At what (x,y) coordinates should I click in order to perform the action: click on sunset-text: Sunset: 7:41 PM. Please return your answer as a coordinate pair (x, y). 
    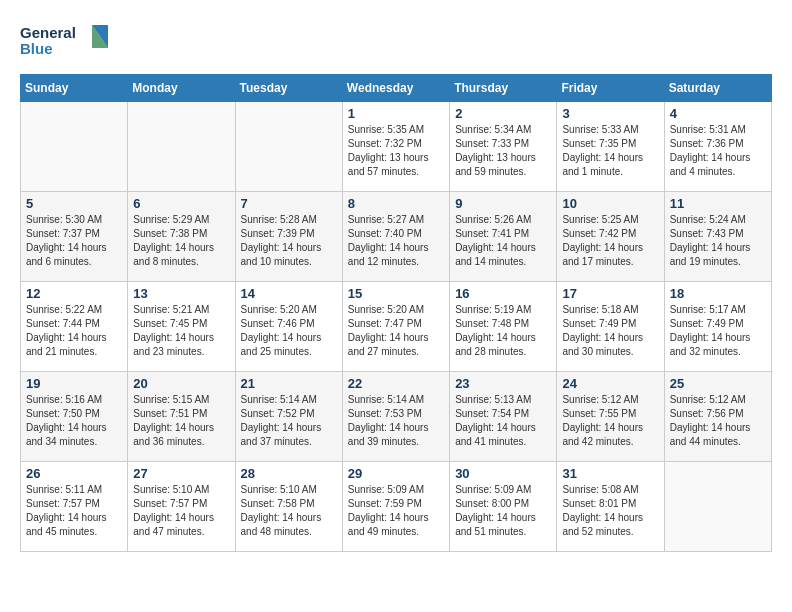
    Looking at the image, I should click on (492, 234).